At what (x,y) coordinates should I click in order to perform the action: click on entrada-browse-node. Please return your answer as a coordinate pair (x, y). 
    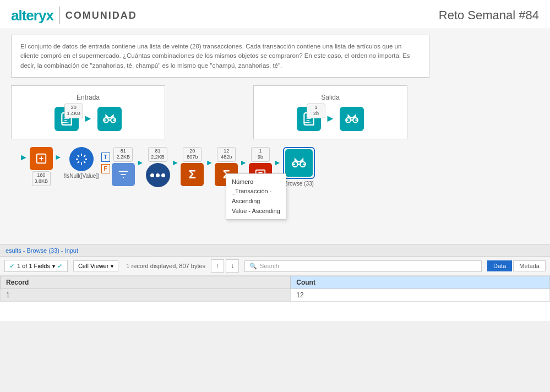
    Looking at the image, I should click on (110, 119).